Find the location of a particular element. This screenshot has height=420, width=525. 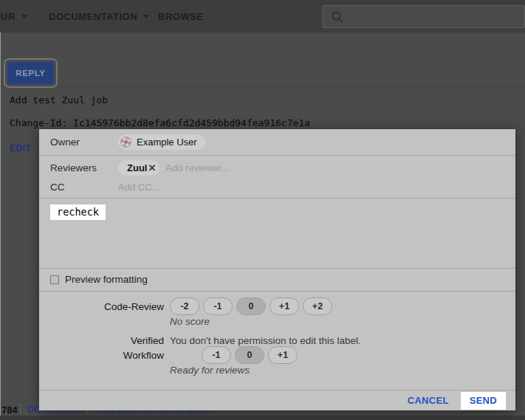

code-review-row: Code-Review -2 -1 0 +1 +2 is located at coordinates (186, 306).